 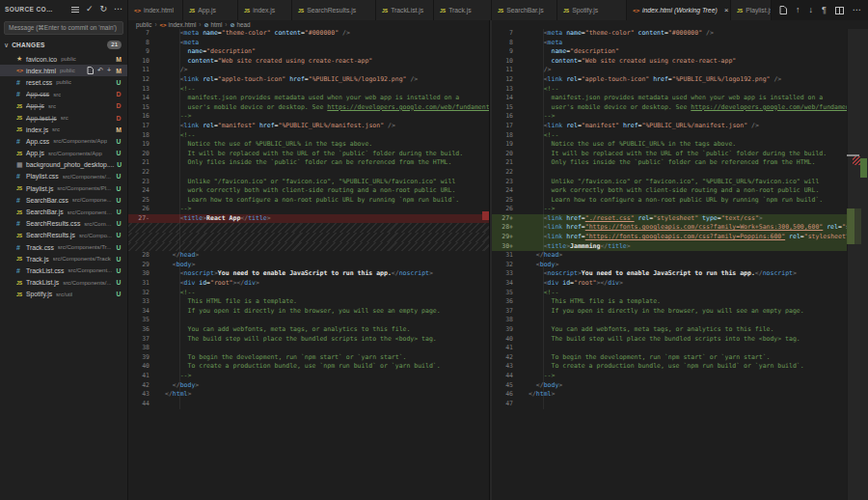 What do you see at coordinates (669, 274) in the screenshot?
I see `code-line: 33 <noscript>You need to enable JavaScri…` at bounding box center [669, 274].